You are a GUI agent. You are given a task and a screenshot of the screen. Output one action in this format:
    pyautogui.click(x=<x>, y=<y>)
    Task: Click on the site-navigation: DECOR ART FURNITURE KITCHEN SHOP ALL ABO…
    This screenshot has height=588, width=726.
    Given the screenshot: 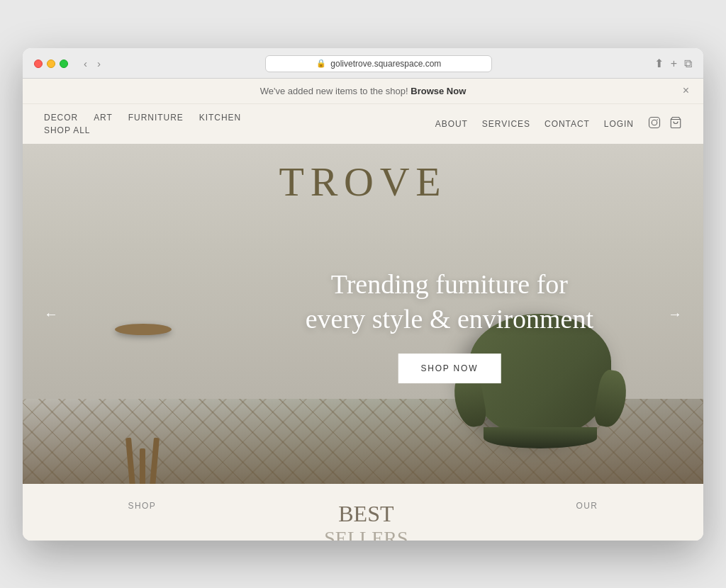 What is the action you would take?
    pyautogui.click(x=363, y=124)
    